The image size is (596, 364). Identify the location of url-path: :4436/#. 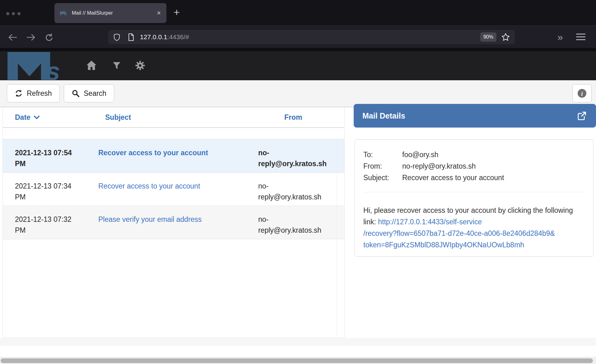
(178, 37).